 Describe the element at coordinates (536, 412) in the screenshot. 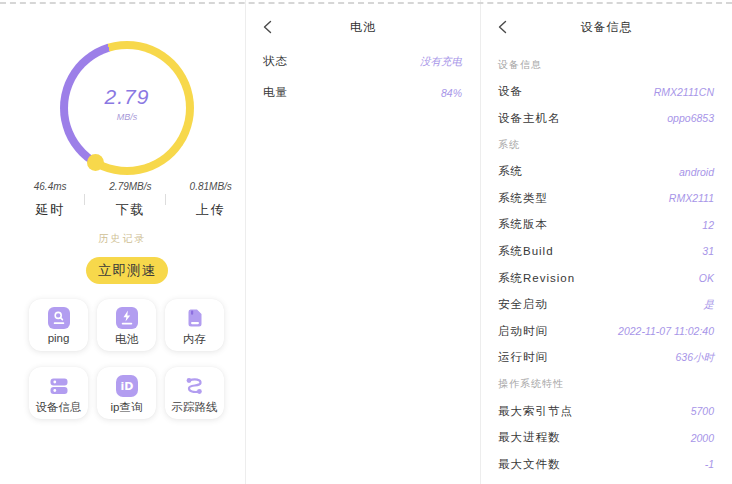

I see `info-label: 最大索引节点` at that location.